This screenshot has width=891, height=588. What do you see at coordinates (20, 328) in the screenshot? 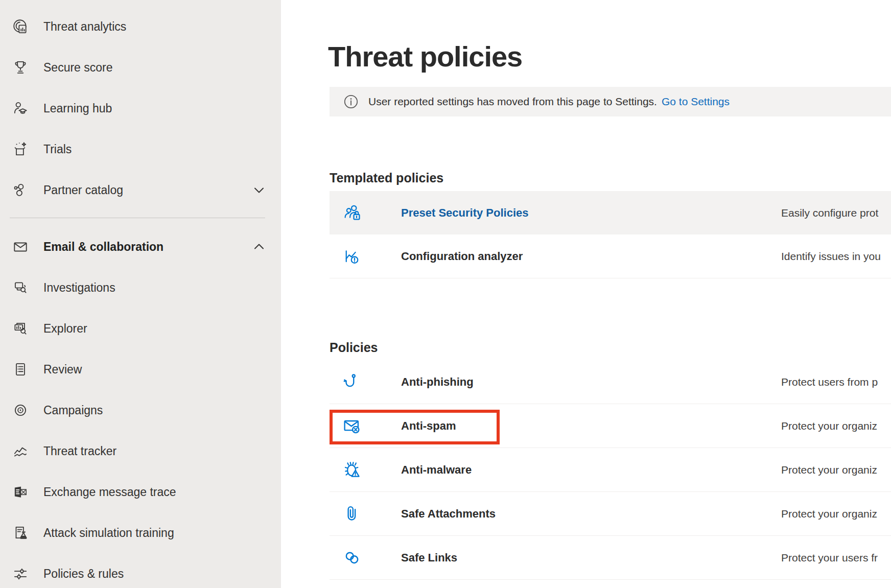
I see `explorer-icon` at bounding box center [20, 328].